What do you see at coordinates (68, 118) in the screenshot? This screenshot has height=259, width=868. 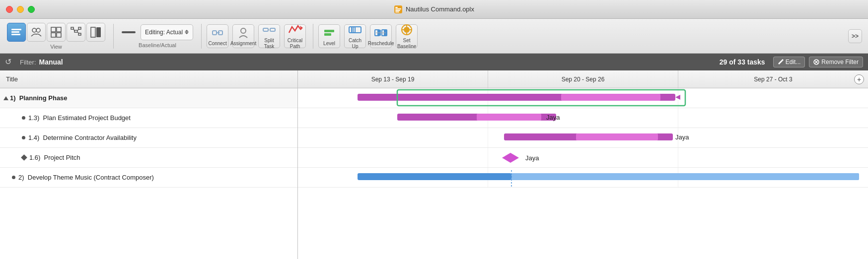 I see `task-indent: 1.3) Plan Estimated Project Budget` at bounding box center [68, 118].